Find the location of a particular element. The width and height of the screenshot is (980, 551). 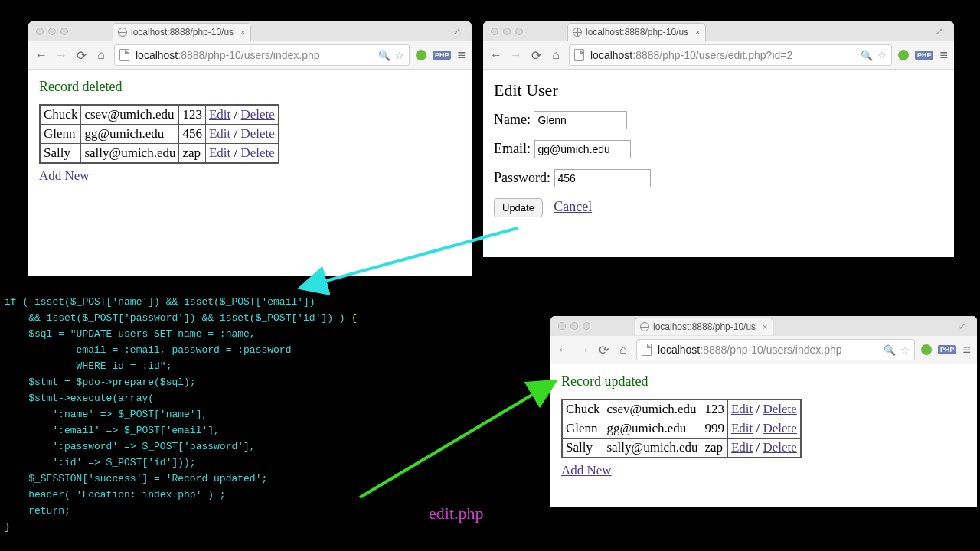

cell-password: 456 is located at coordinates (193, 135).